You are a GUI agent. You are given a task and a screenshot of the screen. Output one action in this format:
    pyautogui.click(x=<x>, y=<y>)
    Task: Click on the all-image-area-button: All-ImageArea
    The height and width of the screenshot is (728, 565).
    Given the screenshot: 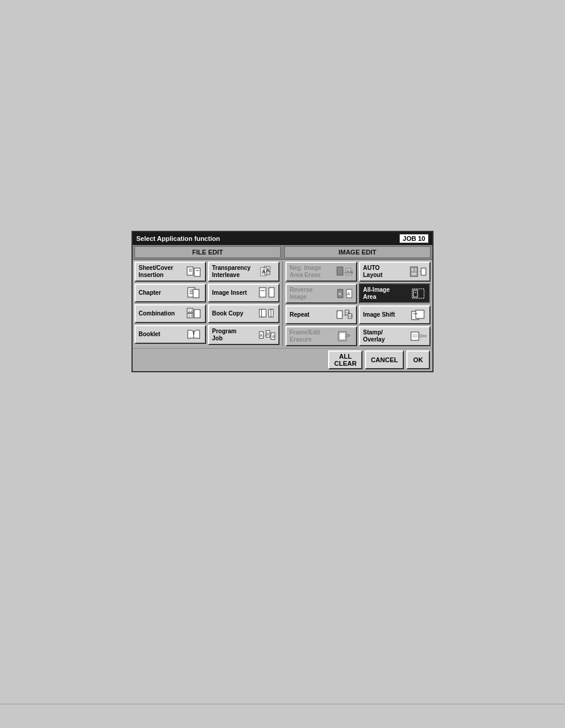 What is the action you would take?
    pyautogui.click(x=394, y=294)
    